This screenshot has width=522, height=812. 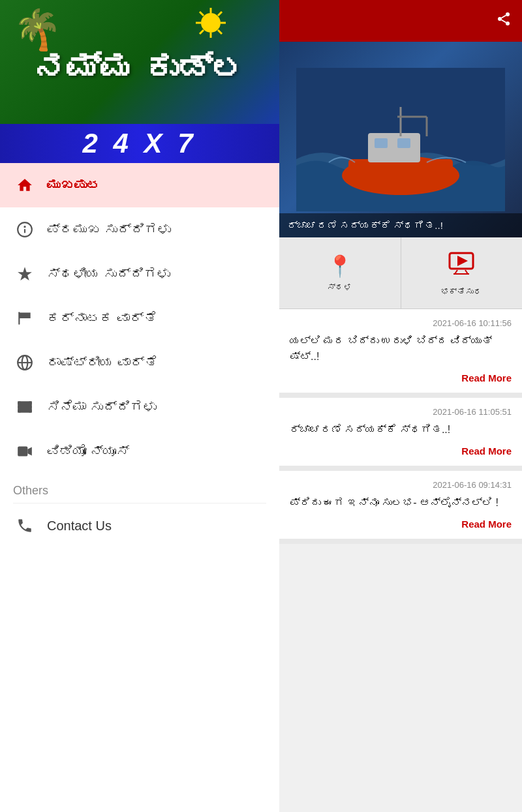 What do you see at coordinates (401, 451) in the screenshot?
I see `news-card-2-read-more: Read More` at bounding box center [401, 451].